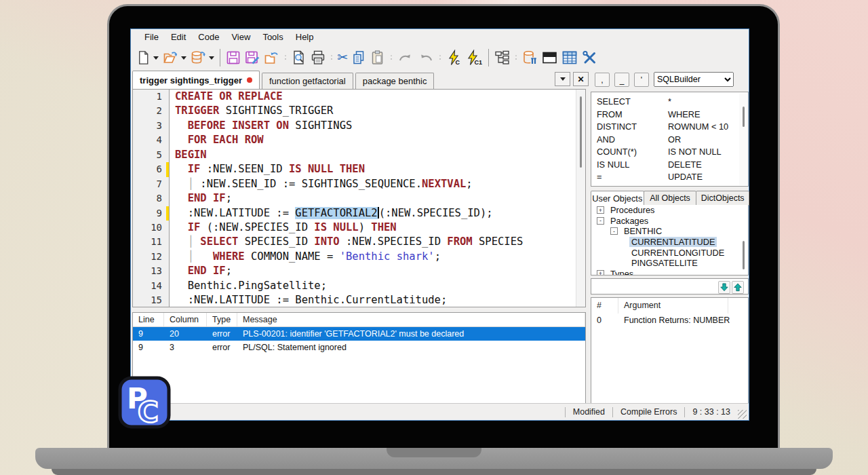 This screenshot has height=475, width=868. I want to click on keyword-item: COUNT(*), so click(632, 152).